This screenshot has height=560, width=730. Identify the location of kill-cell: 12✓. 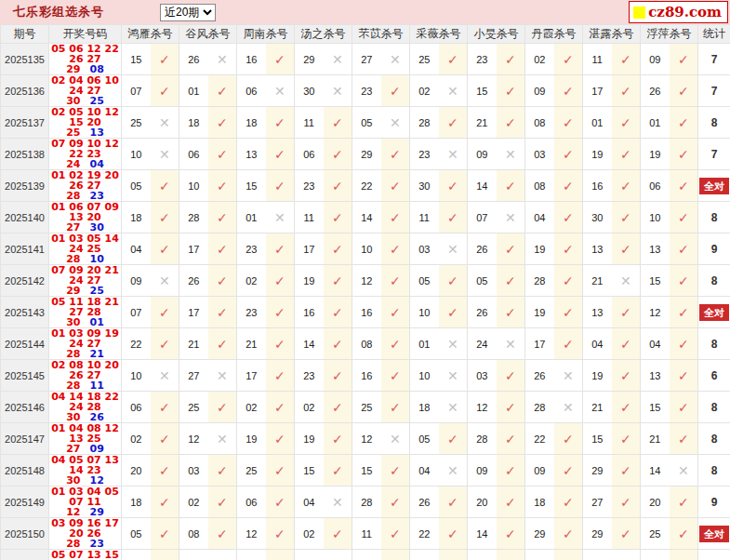
(670, 313).